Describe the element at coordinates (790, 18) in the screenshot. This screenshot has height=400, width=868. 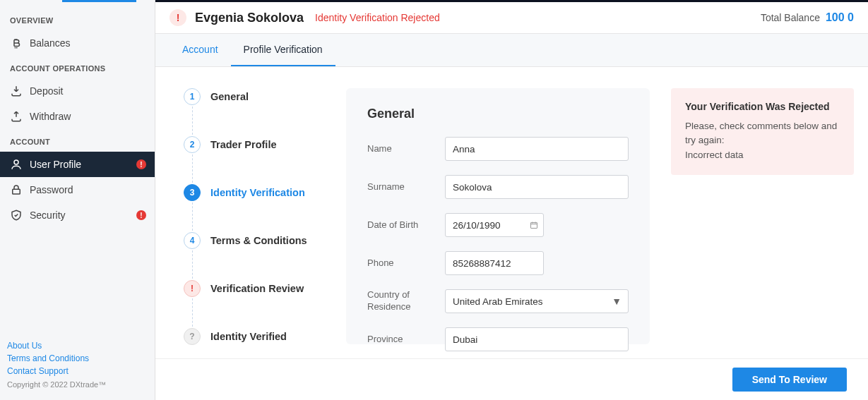
I see `balance-label: Total Balance` at that location.